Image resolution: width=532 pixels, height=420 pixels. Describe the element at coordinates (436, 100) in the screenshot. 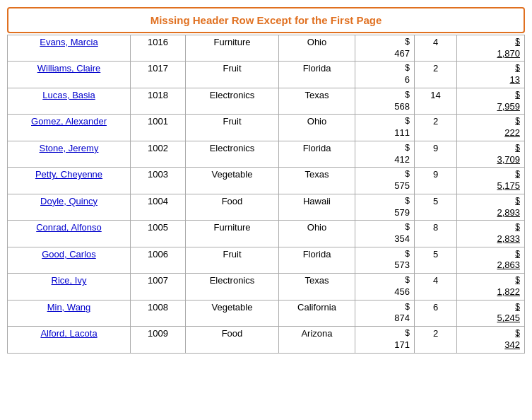

I see `cell-qty: 14` at that location.